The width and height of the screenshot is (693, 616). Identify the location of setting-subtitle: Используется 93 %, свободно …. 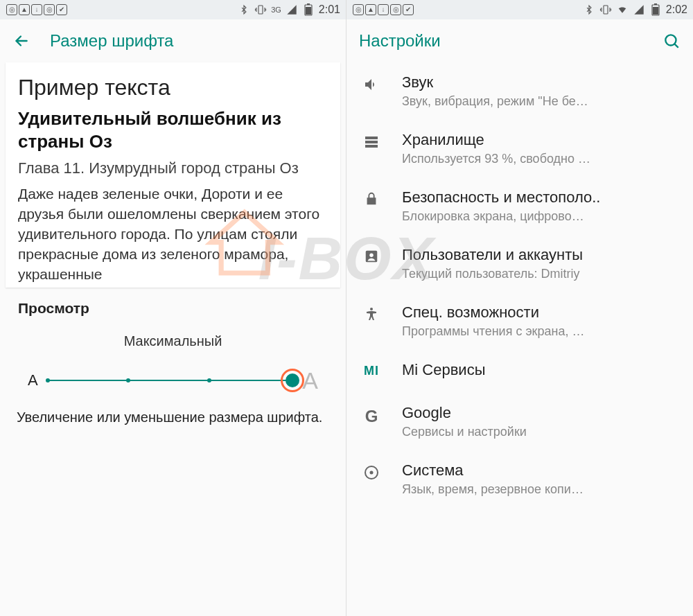
(541, 159).